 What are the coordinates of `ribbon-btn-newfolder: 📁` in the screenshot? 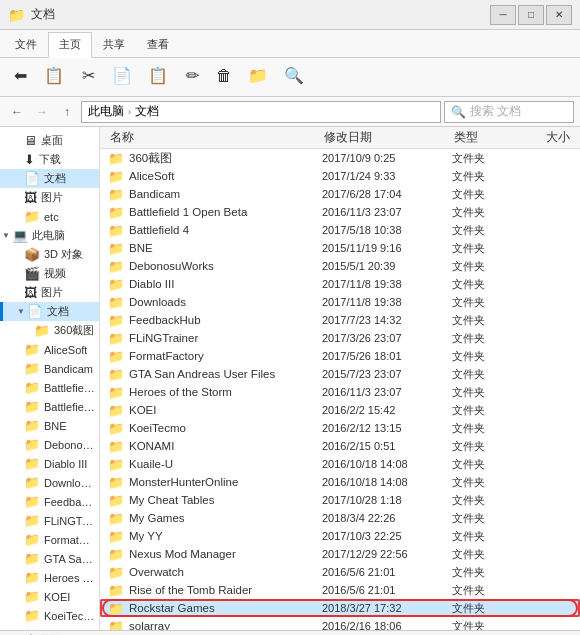 It's located at (258, 76).